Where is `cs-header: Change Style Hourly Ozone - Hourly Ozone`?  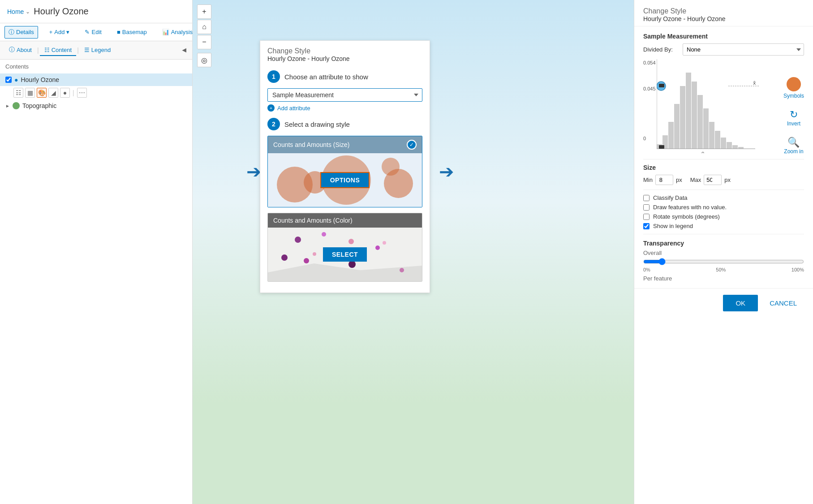
cs-header: Change Style Hourly Ozone - Hourly Ozone is located at coordinates (345, 53).